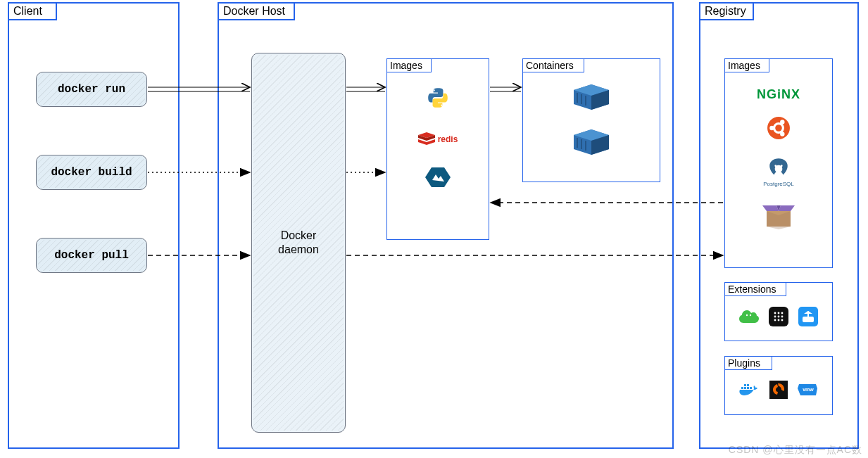  Describe the element at coordinates (779, 391) in the screenshot. I see `grafana-icon` at that location.